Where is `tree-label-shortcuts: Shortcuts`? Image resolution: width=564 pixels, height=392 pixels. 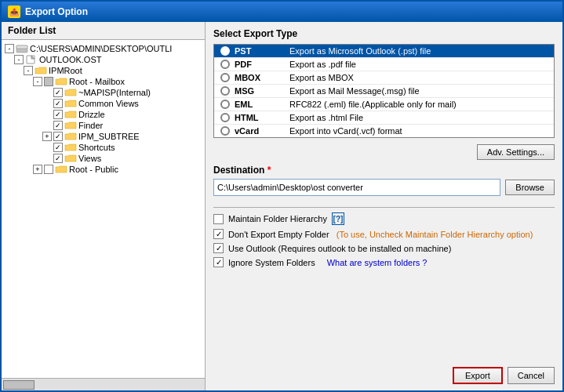 tree-label-shortcuts: Shortcuts is located at coordinates (96, 147).